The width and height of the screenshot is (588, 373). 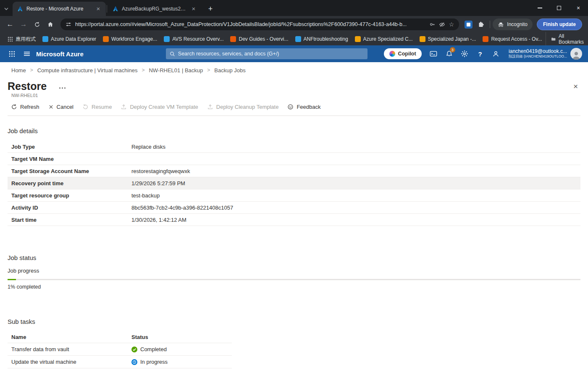 What do you see at coordinates (480, 54) in the screenshot?
I see `help-button: ?` at bounding box center [480, 54].